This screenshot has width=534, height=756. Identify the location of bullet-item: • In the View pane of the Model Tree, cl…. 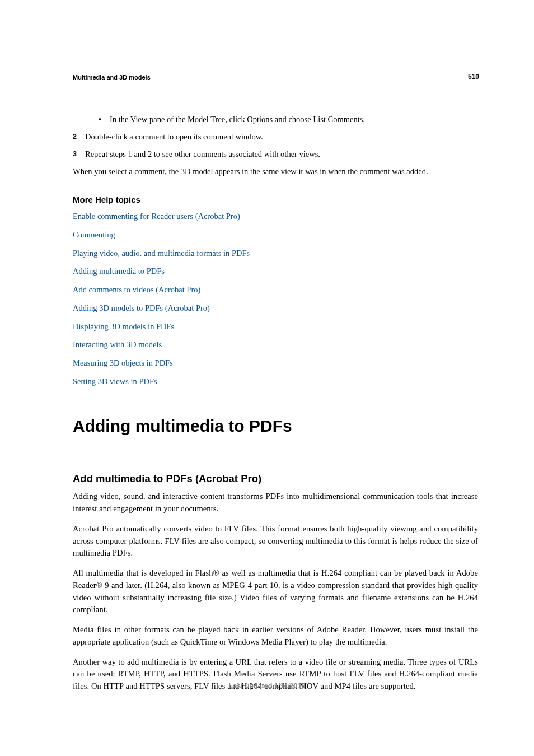
(288, 120).